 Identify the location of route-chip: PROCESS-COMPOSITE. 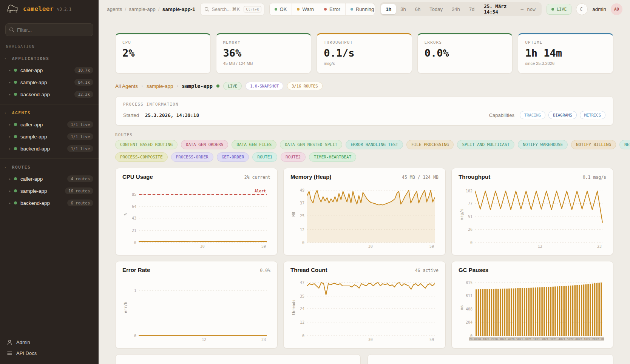
(141, 157).